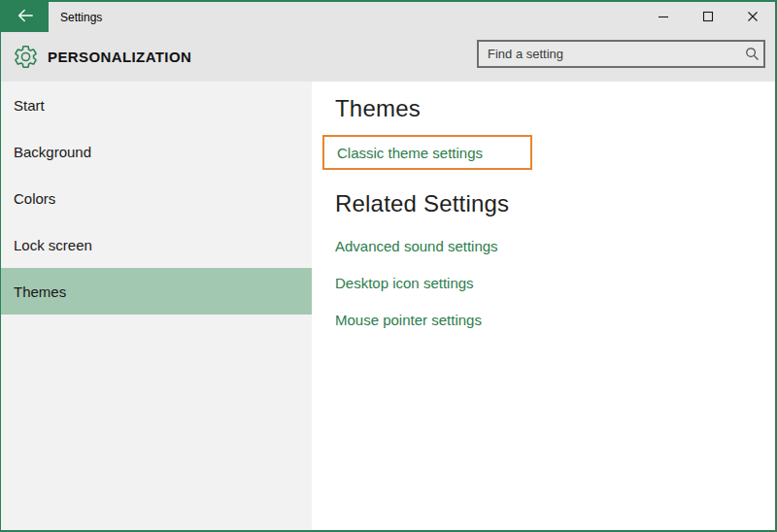 The width and height of the screenshot is (777, 532). I want to click on link-advanced-sound-settings: Advanced sound settings, so click(417, 247).